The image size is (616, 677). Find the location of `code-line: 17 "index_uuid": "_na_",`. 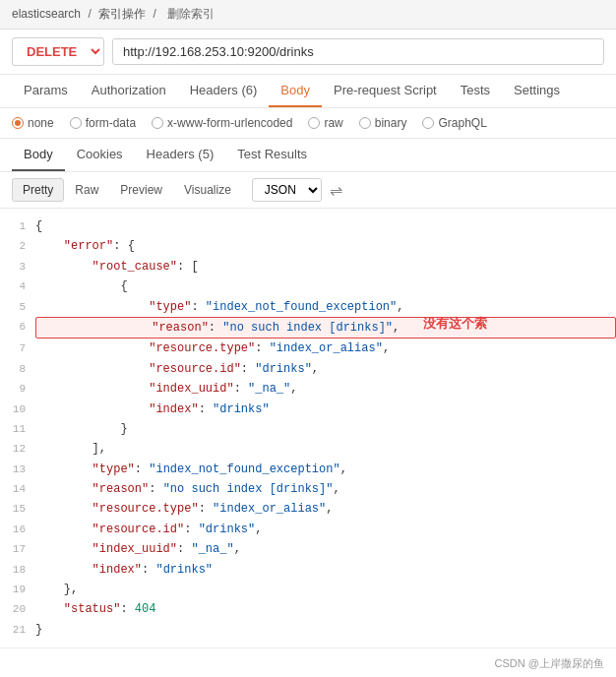

code-line: 17 "index_uuid": "_na_", is located at coordinates (308, 549).